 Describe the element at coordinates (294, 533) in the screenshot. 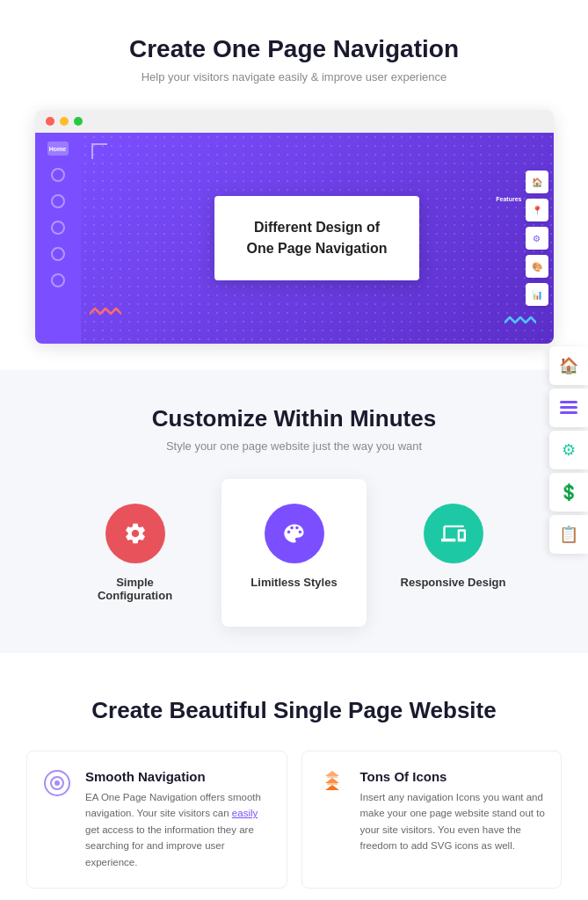

I see `feature-icon-styles` at that location.